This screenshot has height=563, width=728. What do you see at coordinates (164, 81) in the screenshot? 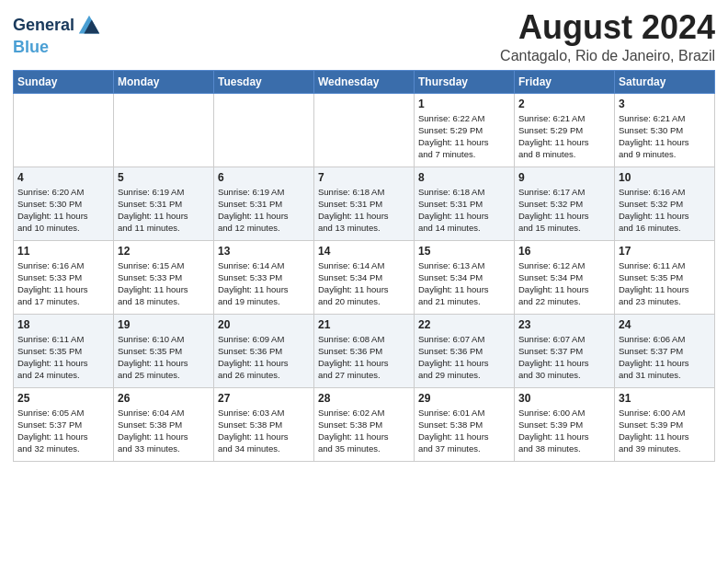
I see `col-monday: Monday` at bounding box center [164, 81].